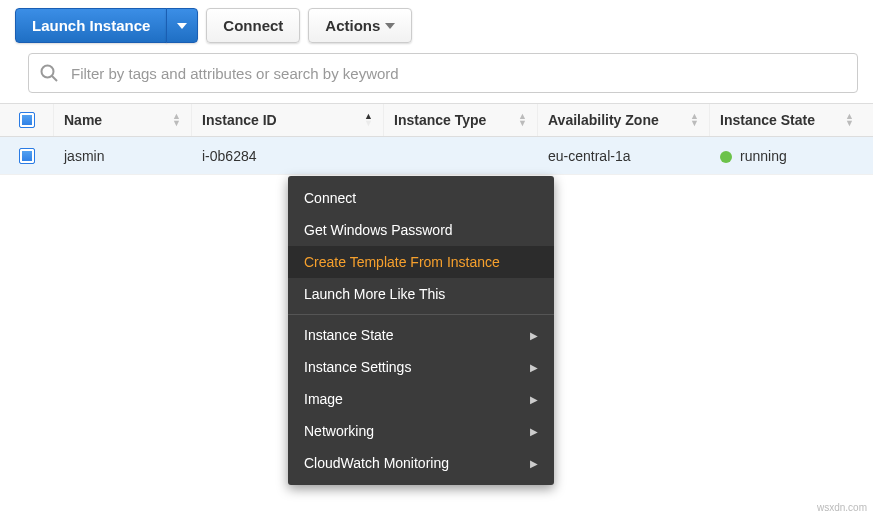 The image size is (873, 517). Describe the element at coordinates (330, 198) in the screenshot. I see `context-menu-label: Connect` at that location.